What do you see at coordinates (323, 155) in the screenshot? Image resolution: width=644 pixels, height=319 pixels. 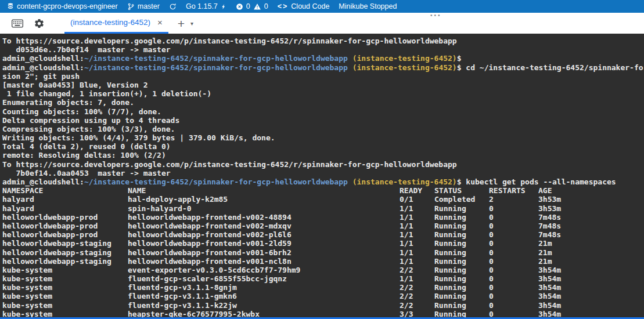 I see `terminal-line: remote: Resolving deltas: 100% (2/2)` at bounding box center [323, 155].